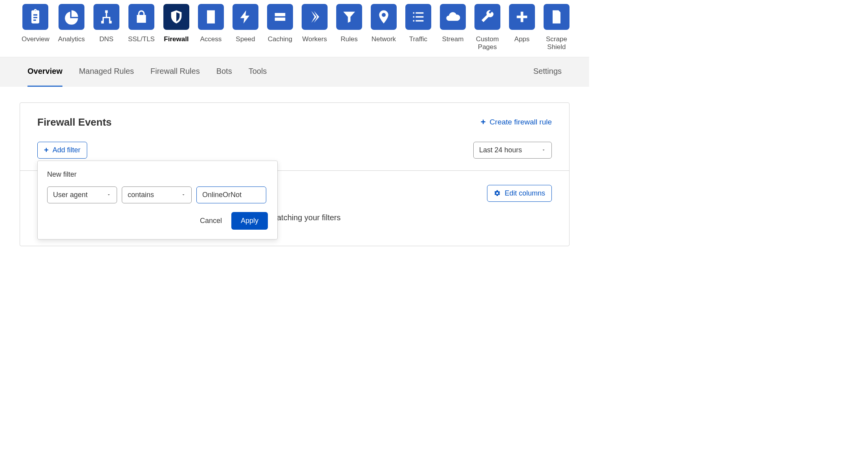 The height and width of the screenshot is (457, 868). What do you see at coordinates (315, 17) in the screenshot?
I see `workers-icon` at bounding box center [315, 17].